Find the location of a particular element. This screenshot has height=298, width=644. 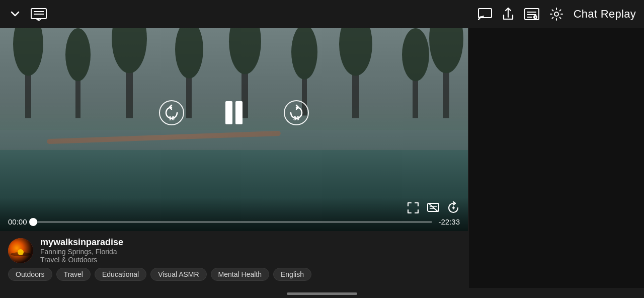

tag-item: Educational is located at coordinates (121, 274).